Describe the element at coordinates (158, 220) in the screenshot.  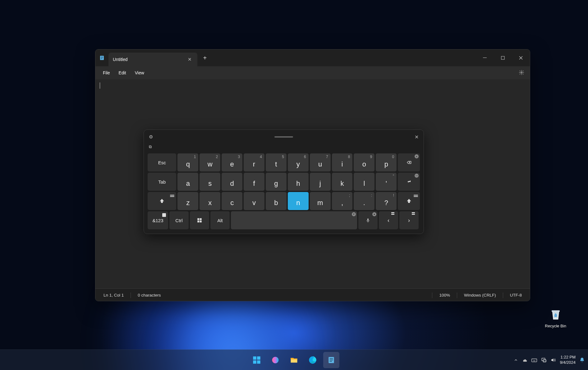
I see `key-symbols: &123` at that location.